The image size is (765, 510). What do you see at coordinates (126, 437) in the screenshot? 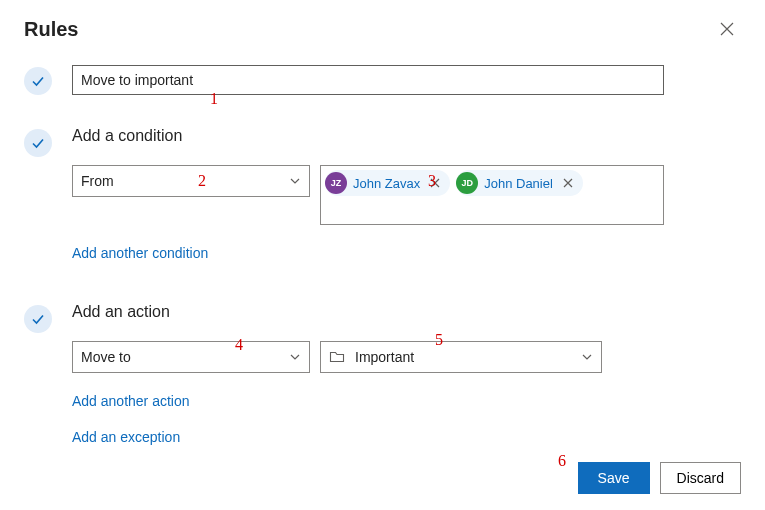
I see `add-exception-link: Add an exception` at bounding box center [126, 437].